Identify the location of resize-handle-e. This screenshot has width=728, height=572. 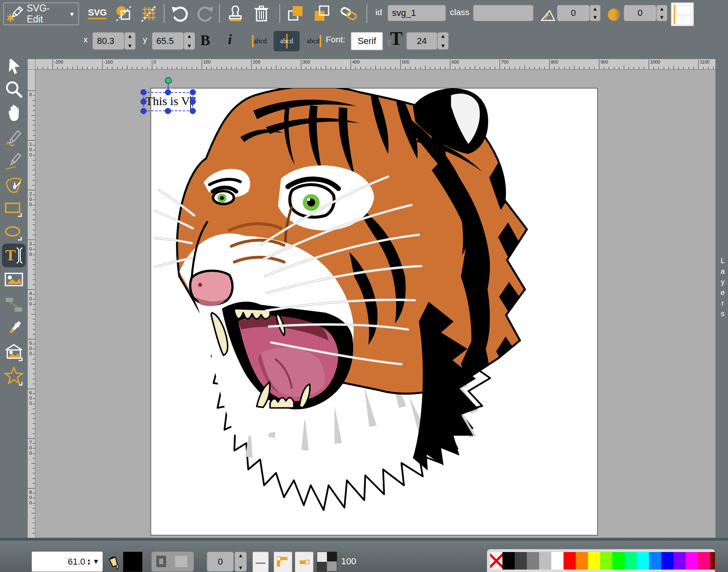
(193, 102).